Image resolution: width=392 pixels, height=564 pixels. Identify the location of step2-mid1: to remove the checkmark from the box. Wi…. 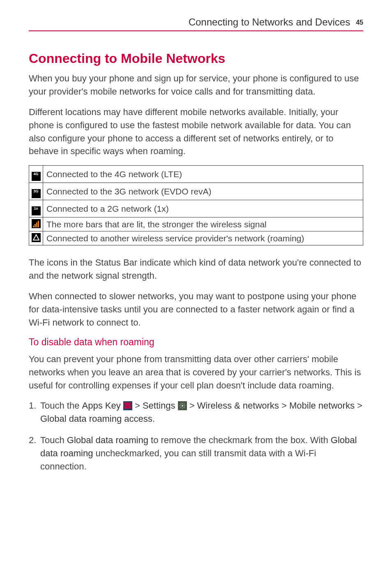
(240, 440).